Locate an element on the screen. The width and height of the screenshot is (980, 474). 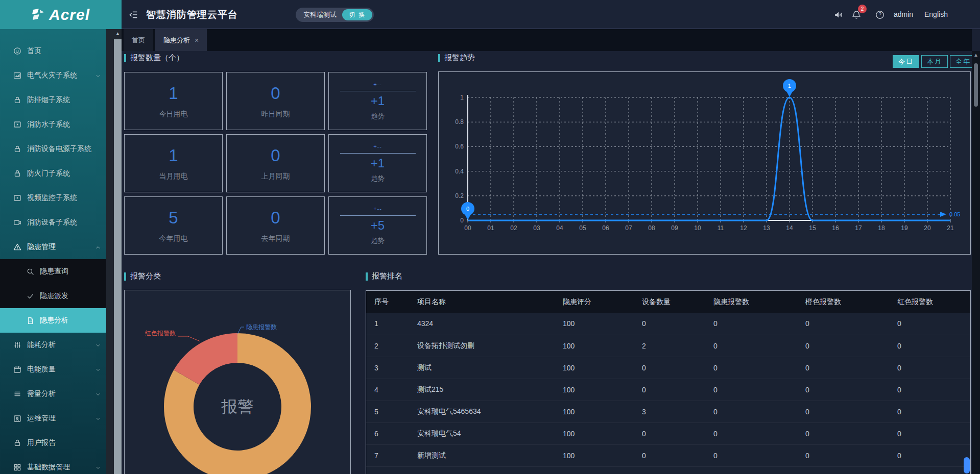
home-icon is located at coordinates (17, 51).